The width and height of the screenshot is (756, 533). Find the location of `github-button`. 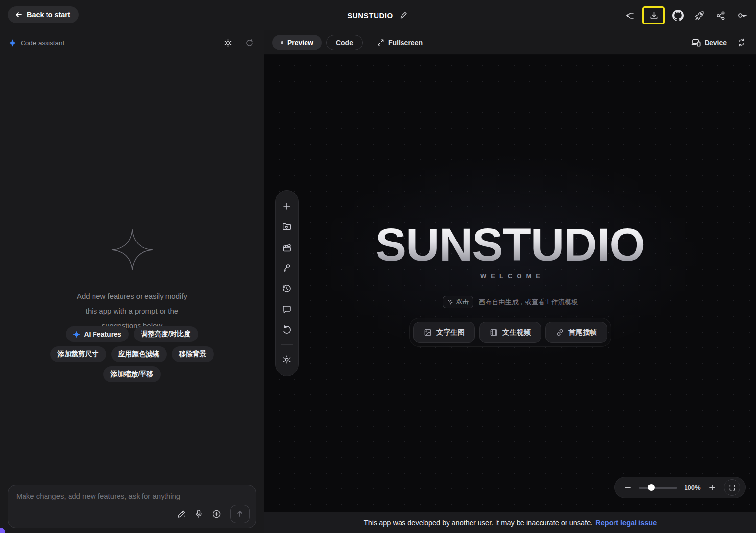

github-button is located at coordinates (678, 16).